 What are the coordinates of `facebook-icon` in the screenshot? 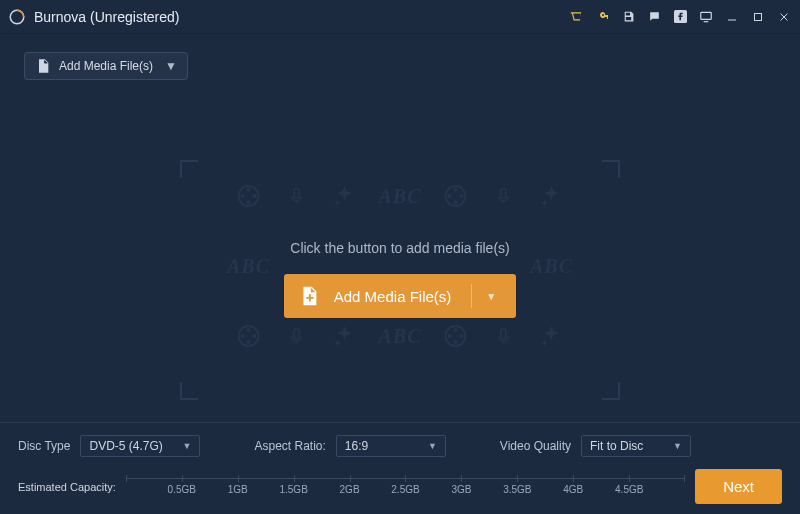 It's located at (680, 17).